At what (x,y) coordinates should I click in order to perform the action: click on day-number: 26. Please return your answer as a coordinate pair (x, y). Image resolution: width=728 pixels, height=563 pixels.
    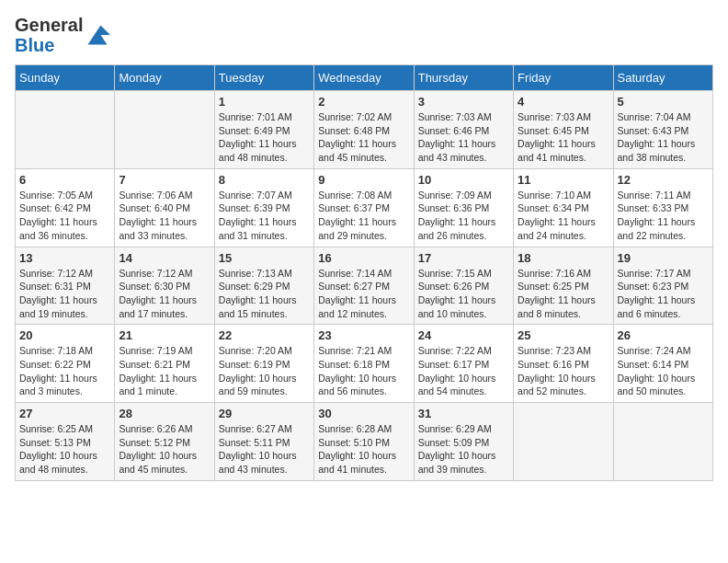
    Looking at the image, I should click on (664, 335).